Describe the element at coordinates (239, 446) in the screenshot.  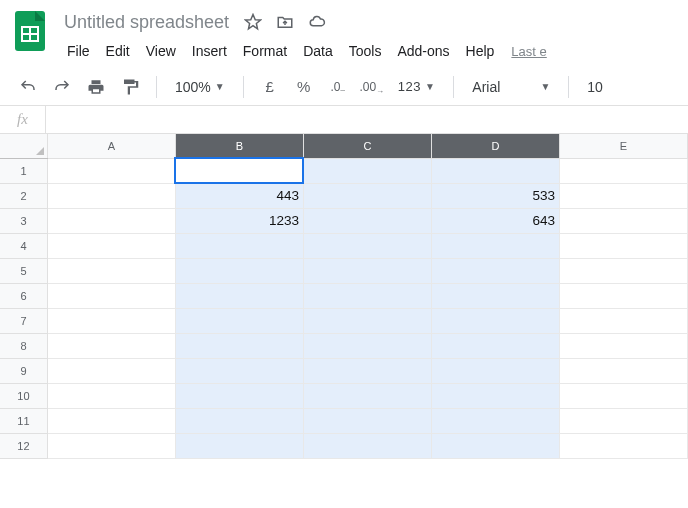
I see `cell-B12` at that location.